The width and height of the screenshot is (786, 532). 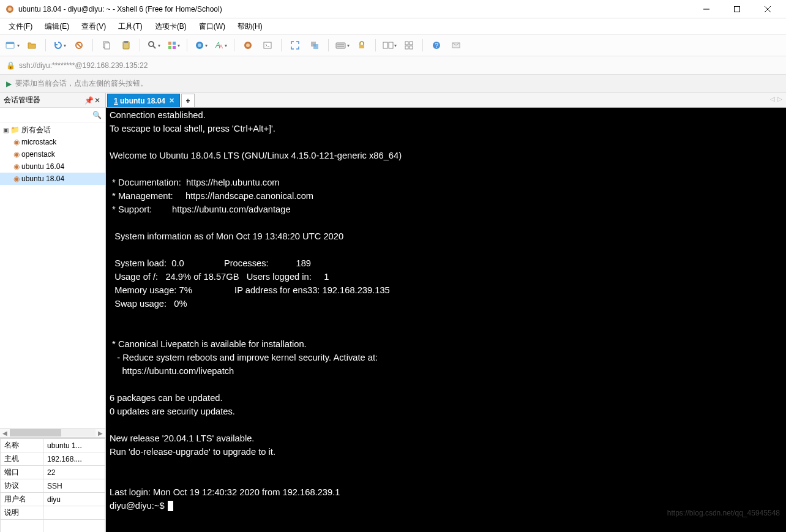 What do you see at coordinates (393, 26) in the screenshot?
I see `menu-bar: 文件(F) 编辑(E) 查看(V) 工具(T) 选项卡(B) 窗口(W) 帮助(…` at bounding box center [393, 26].